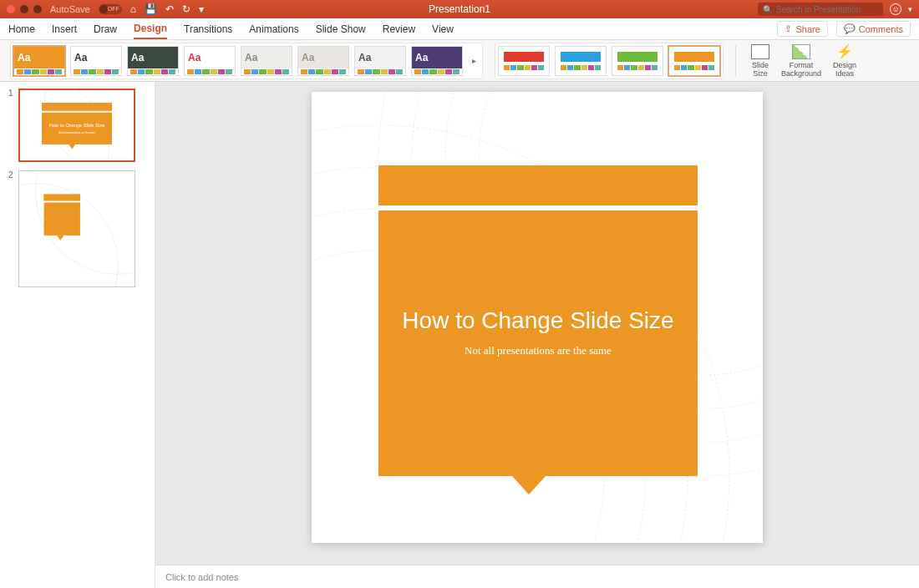 The width and height of the screenshot is (919, 588). I want to click on bubble-tail, so click(529, 485).